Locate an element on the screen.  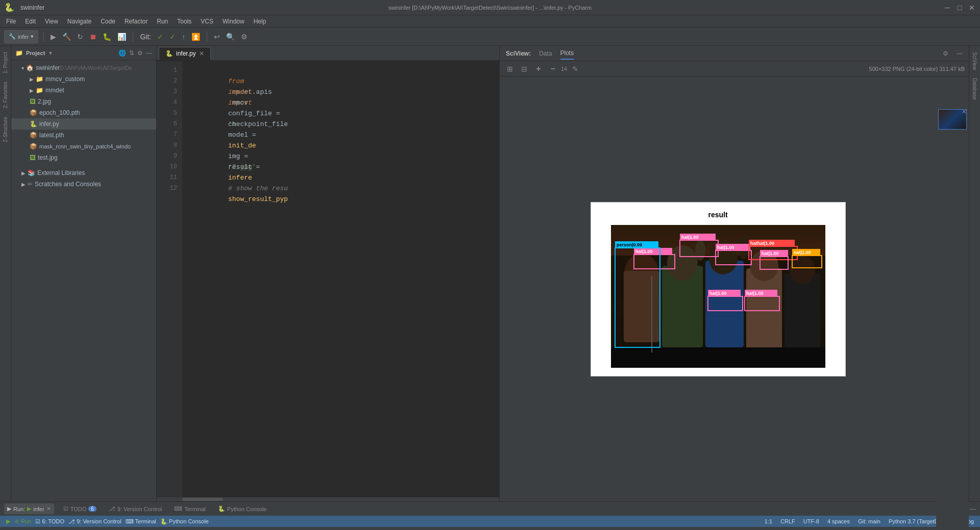
menu-run: Run is located at coordinates (162, 21).